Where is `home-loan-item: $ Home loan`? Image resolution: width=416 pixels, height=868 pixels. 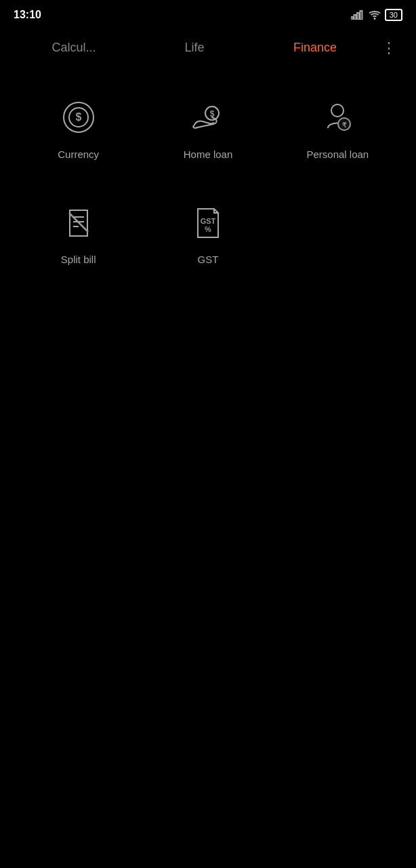 home-loan-item: $ Home loan is located at coordinates (207, 129).